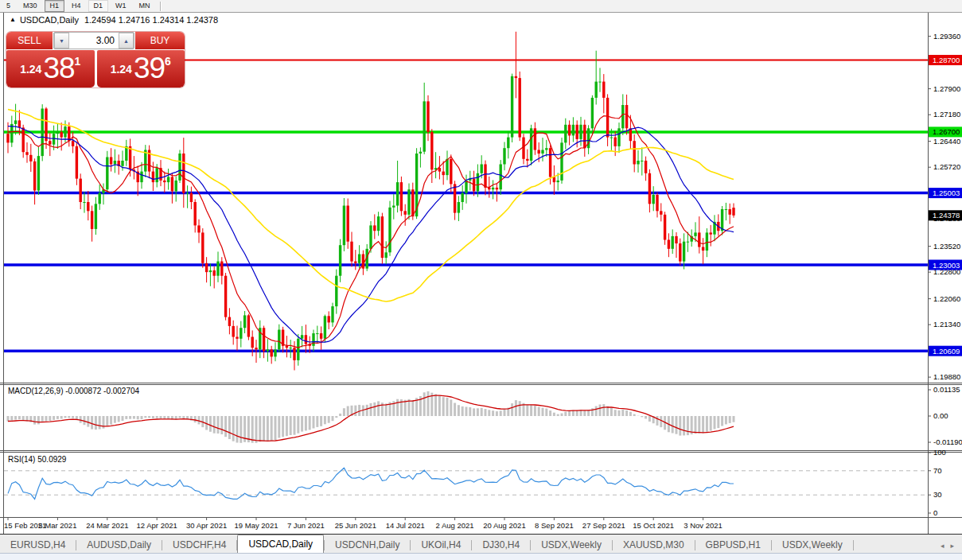 The image size is (962, 560). Describe the element at coordinates (952, 546) in the screenshot. I see `tabs-scroll-right-icon: ▸` at that location.